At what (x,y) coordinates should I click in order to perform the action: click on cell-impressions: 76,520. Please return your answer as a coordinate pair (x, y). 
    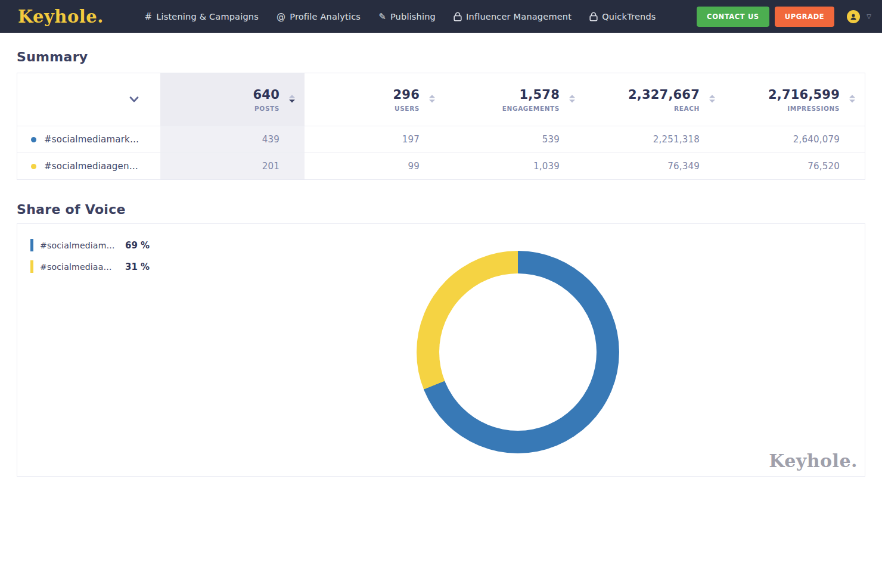
    Looking at the image, I should click on (795, 166).